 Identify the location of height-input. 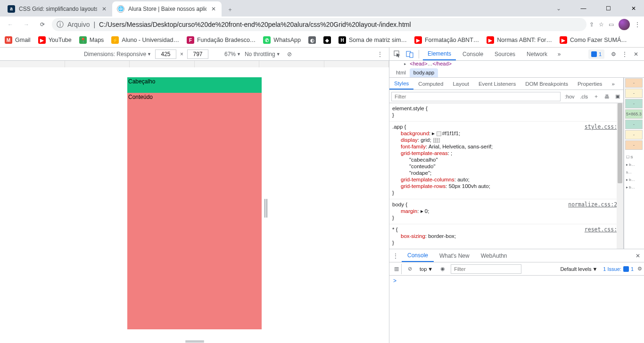
(198, 54).